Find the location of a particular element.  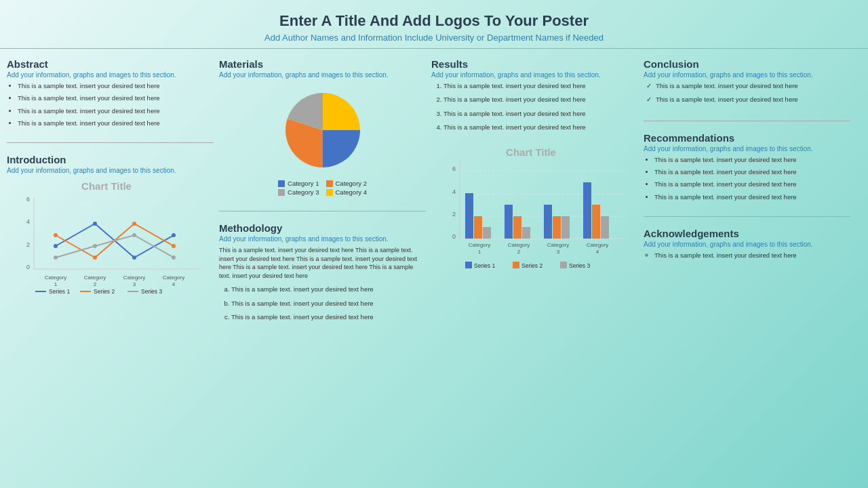

line-chart-svg: Chart Title 0 2 4 6 Category 1 is located at coordinates (107, 237).